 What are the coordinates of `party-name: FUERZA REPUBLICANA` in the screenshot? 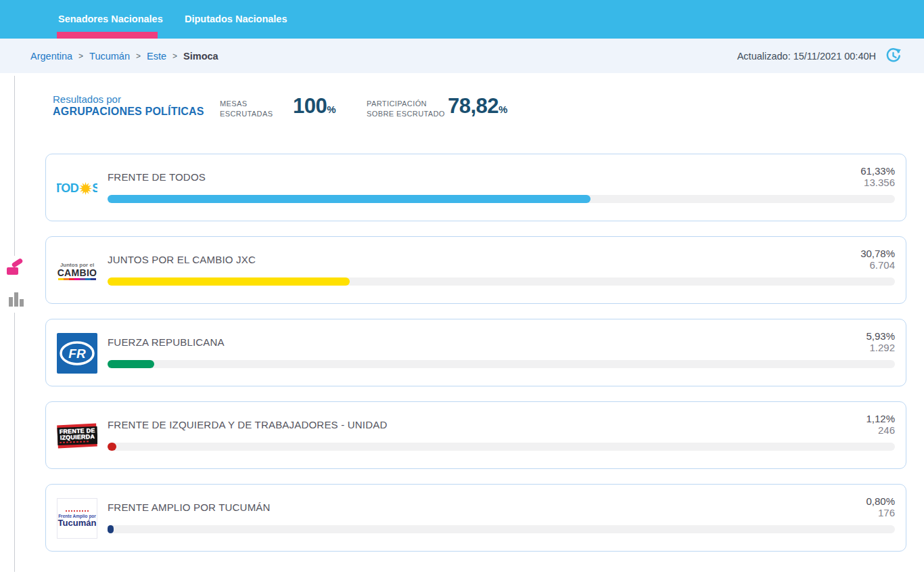 It's located at (166, 342).